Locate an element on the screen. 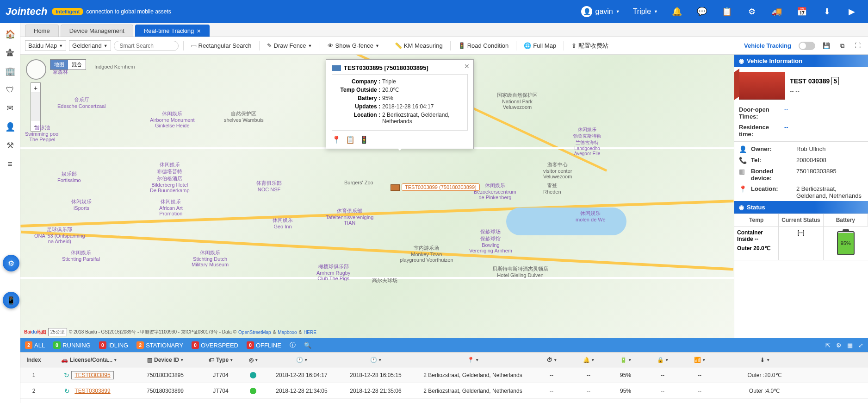 The image size is (868, 403). cell-time1: 2018-12-28 16:04:17 is located at coordinates (302, 375).